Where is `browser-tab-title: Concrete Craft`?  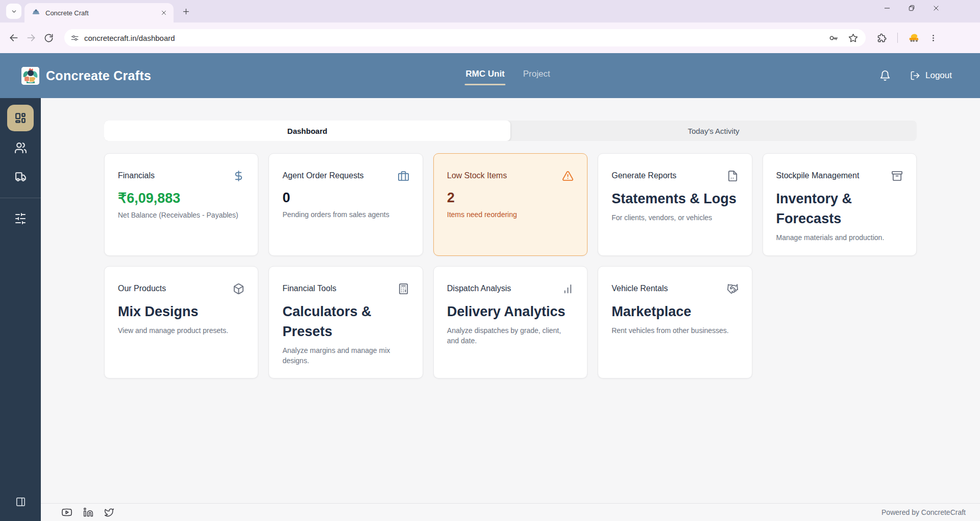
browser-tab-title: Concrete Craft is located at coordinates (102, 13).